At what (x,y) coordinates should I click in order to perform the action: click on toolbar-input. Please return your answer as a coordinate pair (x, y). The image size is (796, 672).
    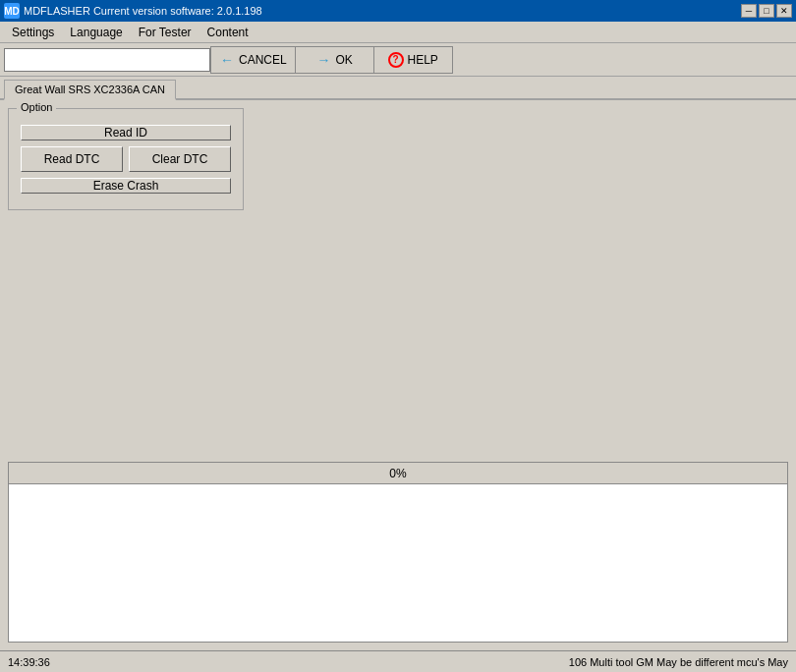
    Looking at the image, I should click on (107, 60).